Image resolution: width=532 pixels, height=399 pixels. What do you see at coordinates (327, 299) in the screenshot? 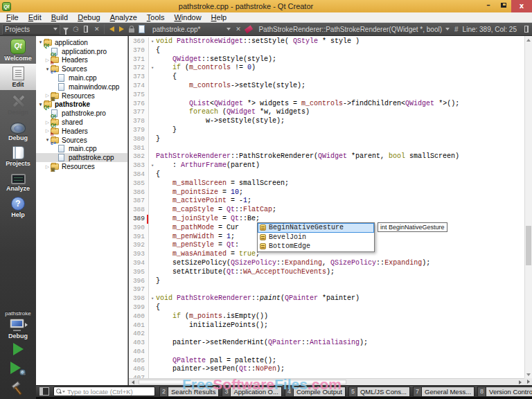
I see `code-line-398: 398▾void PathStrokeRenderer::paint(QPain…` at bounding box center [327, 299].